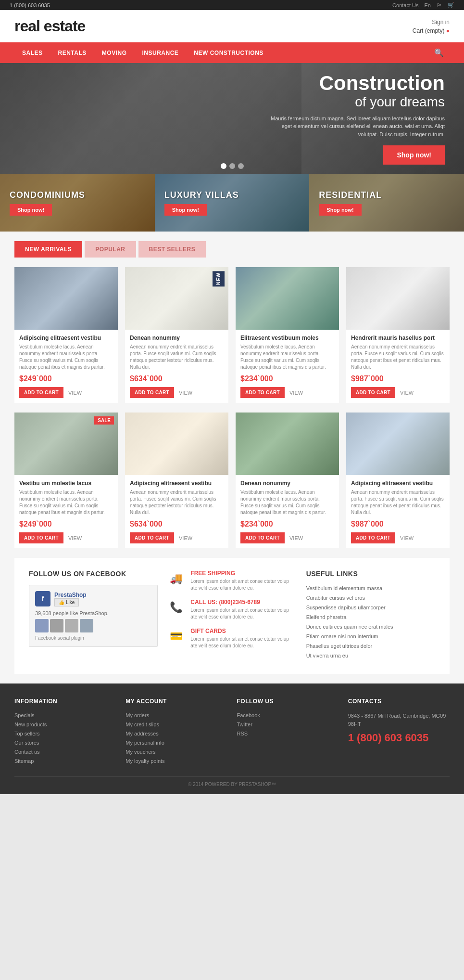 This screenshot has height=980, width=464. I want to click on footer-link-my-personal-info: My personal info, so click(145, 743).